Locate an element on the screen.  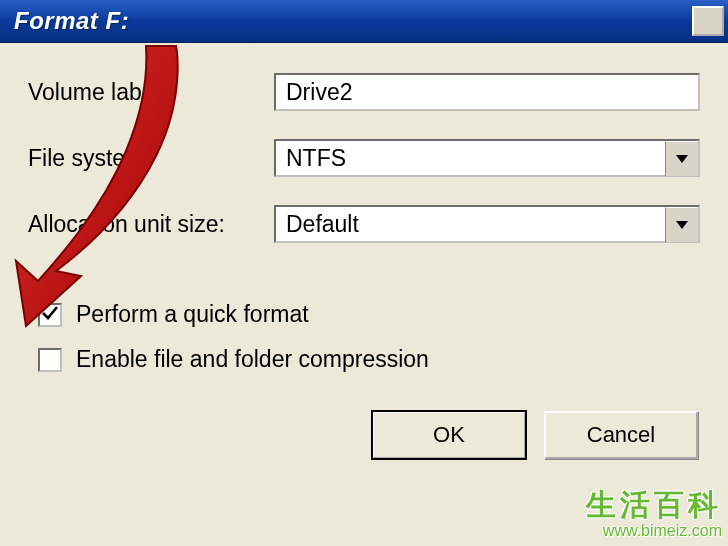
quick-format-row: Perform a quick format is located at coordinates (364, 314).